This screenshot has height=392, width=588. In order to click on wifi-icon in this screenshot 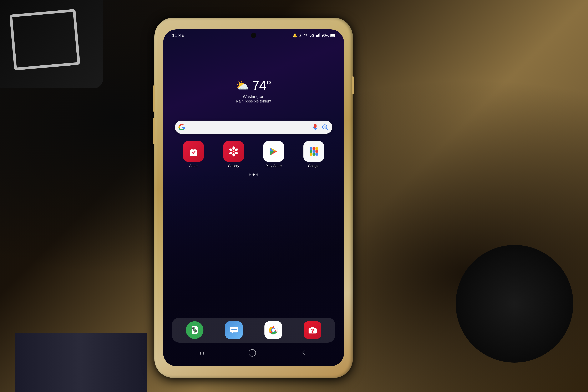, I will do `click(306, 35)`.